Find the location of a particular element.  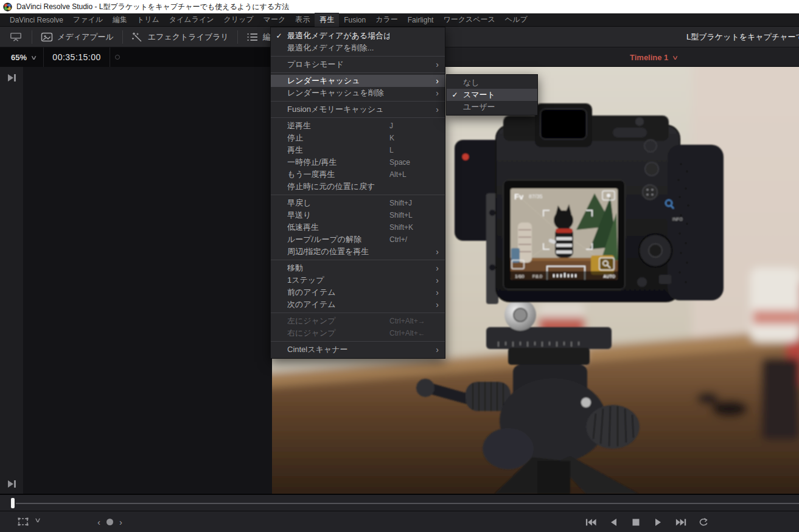

jog-dot-icon is located at coordinates (110, 522).